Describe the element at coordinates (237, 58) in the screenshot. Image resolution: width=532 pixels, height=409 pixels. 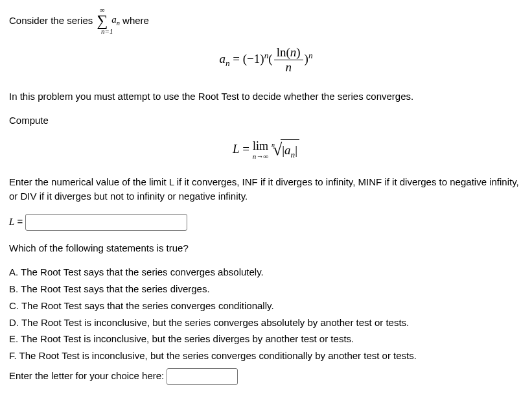
I see `eq: =` at that location.